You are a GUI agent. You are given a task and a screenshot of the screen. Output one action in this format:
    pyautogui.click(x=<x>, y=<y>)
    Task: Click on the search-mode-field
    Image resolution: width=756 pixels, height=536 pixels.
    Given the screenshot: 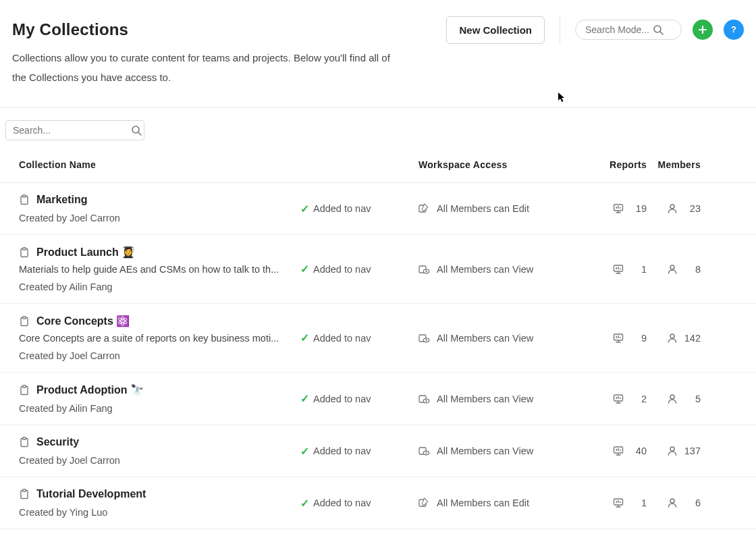 What is the action you would take?
    pyautogui.click(x=628, y=30)
    